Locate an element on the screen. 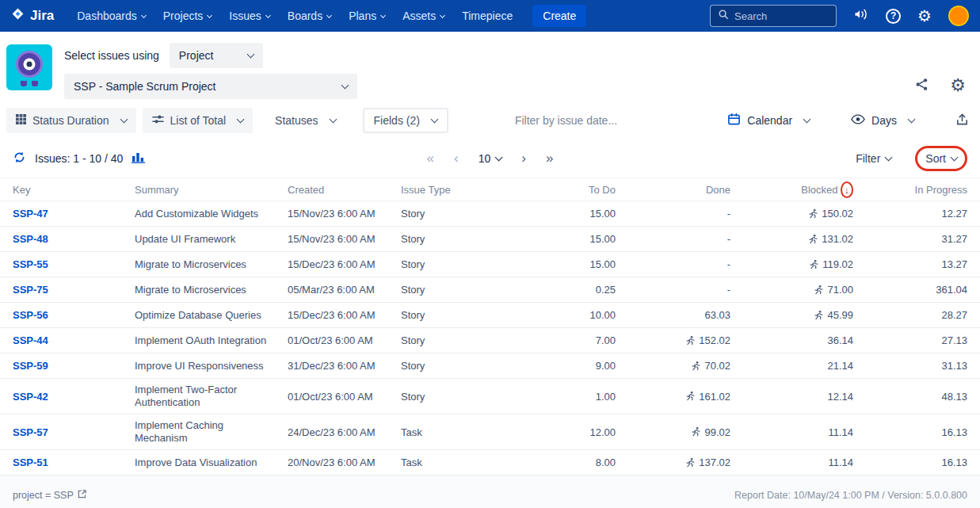 This screenshot has width=980, height=508. calendar-dropdown: Calendar is located at coordinates (768, 120).